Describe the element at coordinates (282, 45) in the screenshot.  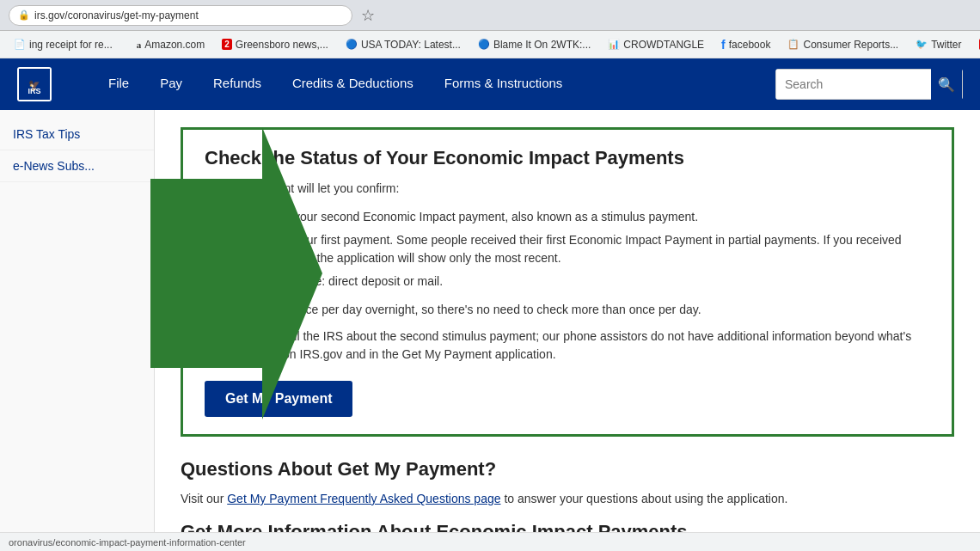
I see `bookmark-label-greensboro: Greensboro news,...` at that location.